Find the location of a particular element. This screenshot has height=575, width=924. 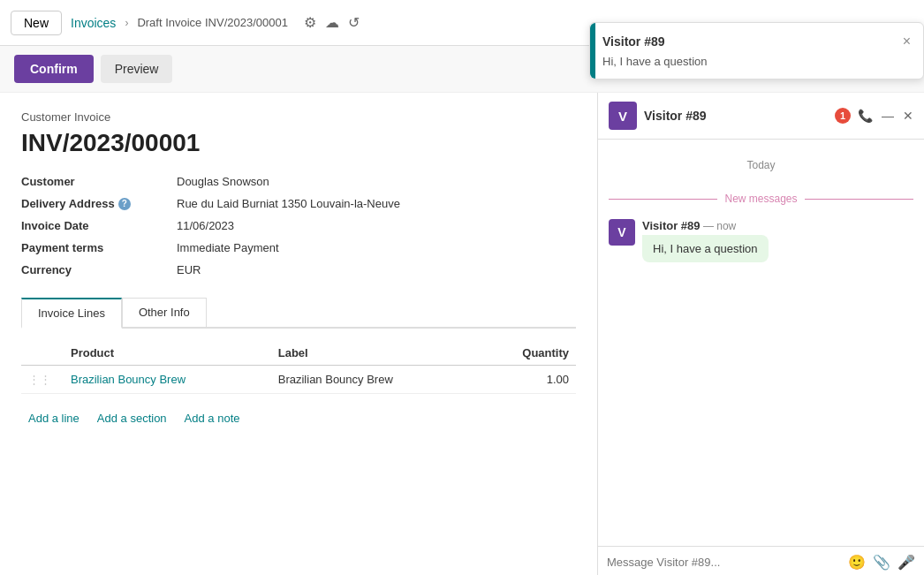

delivery-value: Rue du Laid Burniat 1350 Louvain-la-Neuv… is located at coordinates (376, 203).